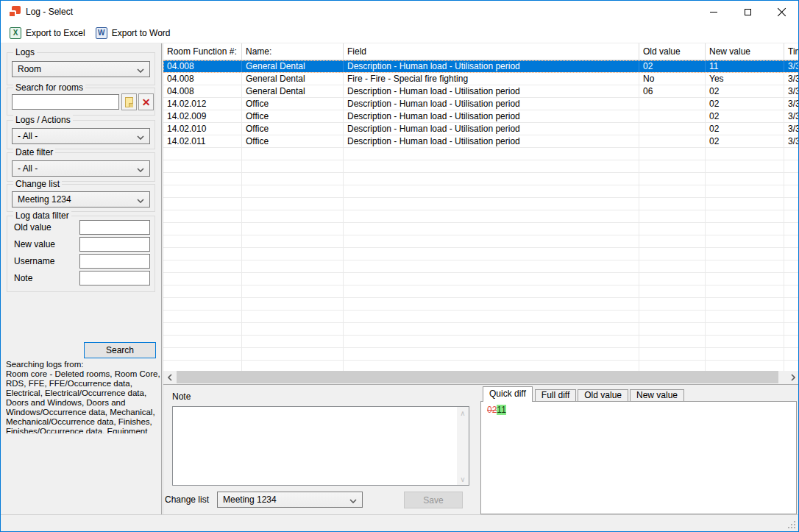 This screenshot has width=799, height=532. Describe the element at coordinates (44, 199) in the screenshot. I see `change-list-value: Meeting 1234` at that location.